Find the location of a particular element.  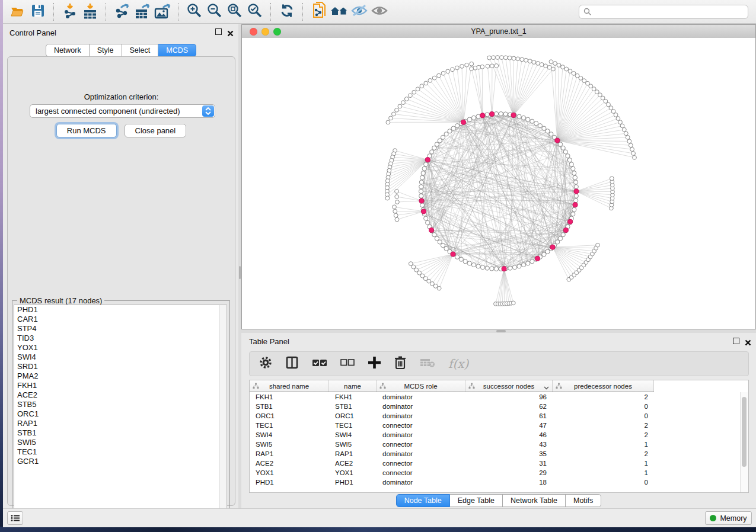

tab-edge-table: Edge Table is located at coordinates (477, 501).